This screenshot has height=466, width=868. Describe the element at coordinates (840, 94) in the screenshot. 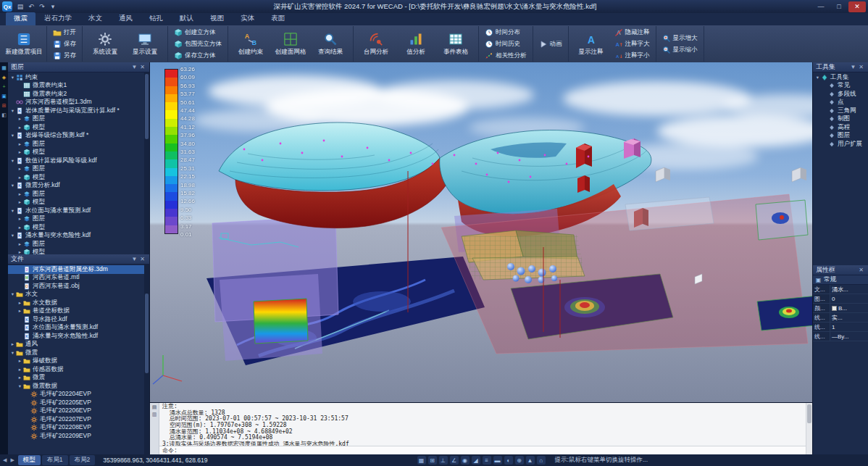

I see `toolset-tree-item: 多段线` at that location.